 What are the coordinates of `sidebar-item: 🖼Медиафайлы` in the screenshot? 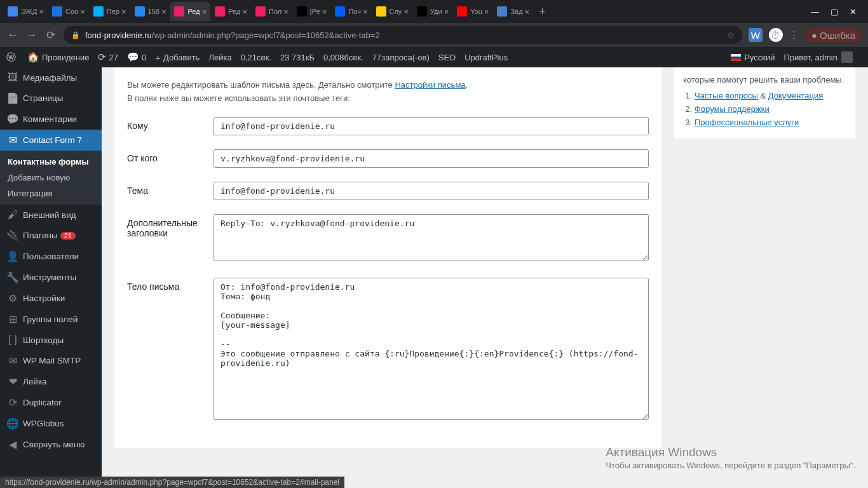 It's located at (51, 78).